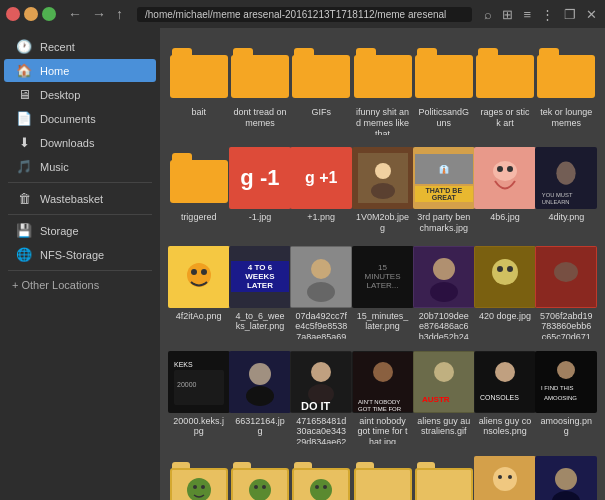  Describe the element at coordinates (75, 14) in the screenshot. I see `back-button: ←` at that location.